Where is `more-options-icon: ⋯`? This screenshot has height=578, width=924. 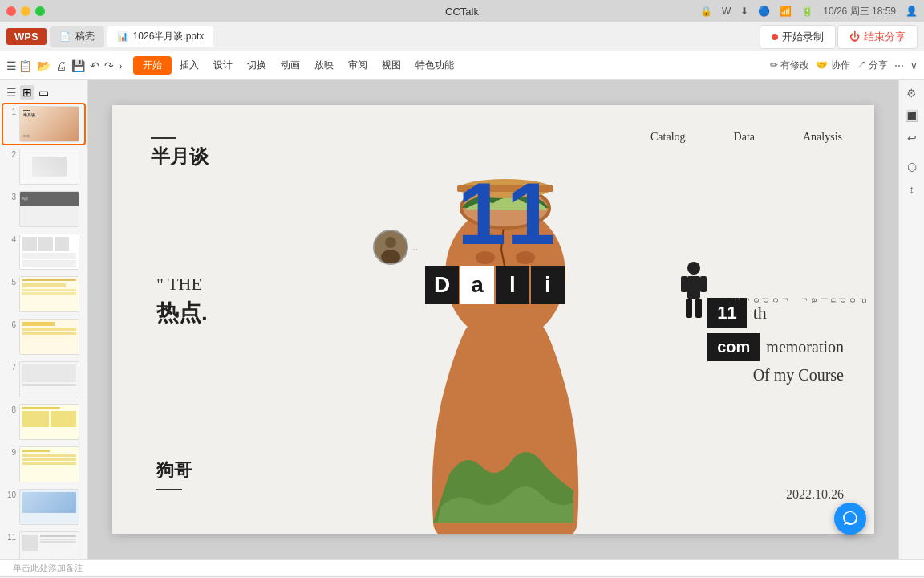
more-options-icon: ⋯ is located at coordinates (899, 66).